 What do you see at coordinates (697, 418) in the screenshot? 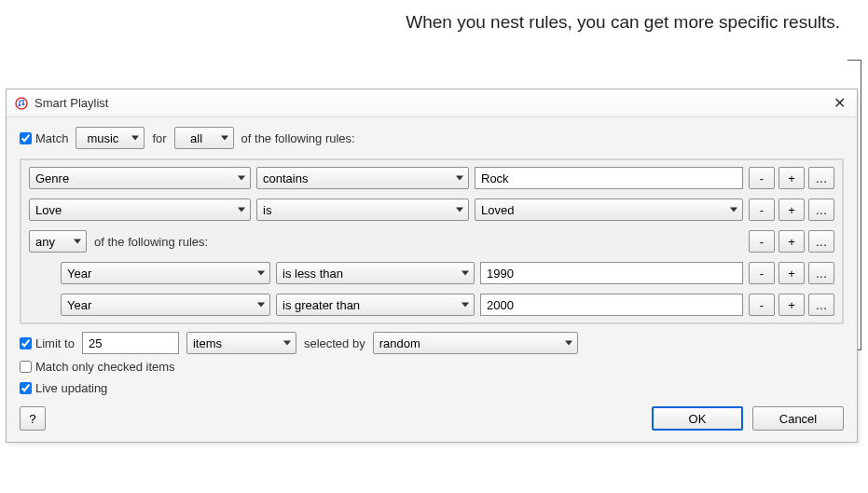
I see `ok-button: OK` at bounding box center [697, 418].